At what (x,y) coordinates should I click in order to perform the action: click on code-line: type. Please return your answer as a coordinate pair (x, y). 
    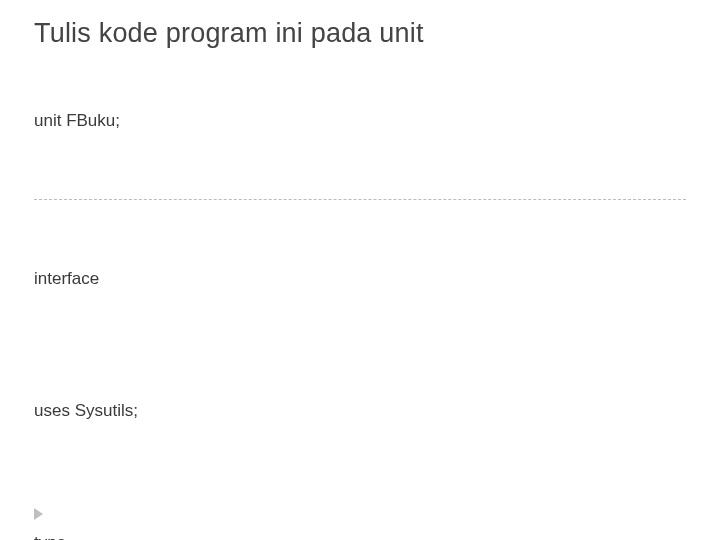
    Looking at the image, I should click on (360, 535).